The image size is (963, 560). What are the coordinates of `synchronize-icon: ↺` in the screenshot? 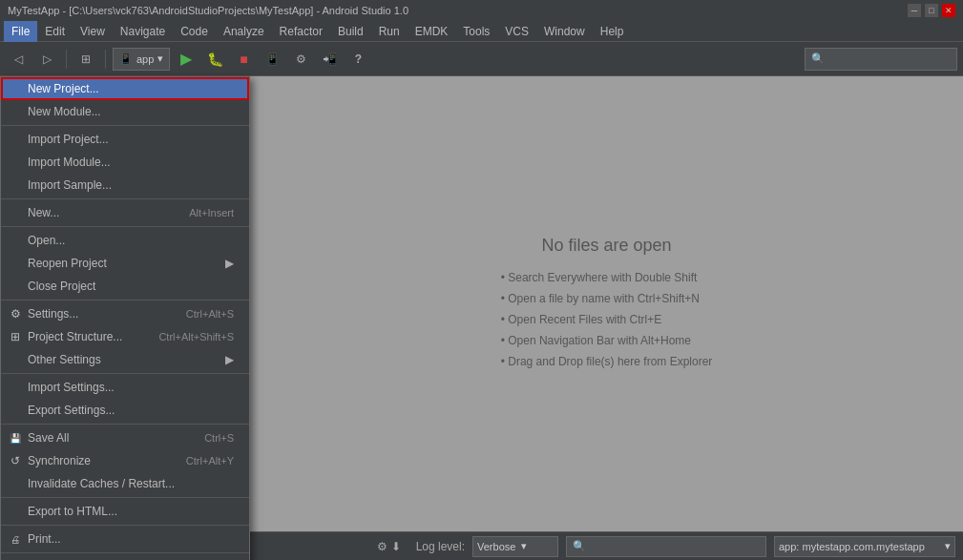 It's located at (15, 461).